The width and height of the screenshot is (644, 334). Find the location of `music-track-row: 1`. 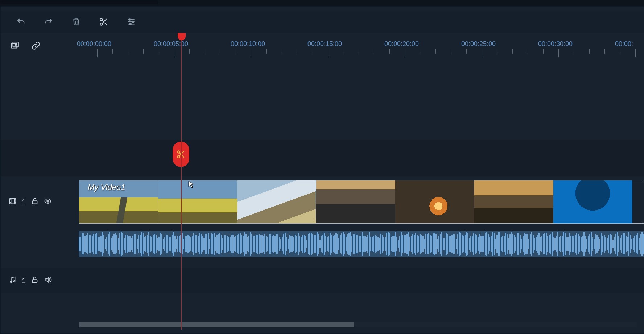

music-track-row: 1 is located at coordinates (322, 281).